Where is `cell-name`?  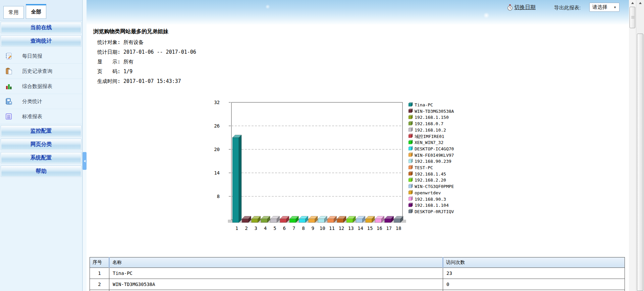 cell-name is located at coordinates (276, 290).